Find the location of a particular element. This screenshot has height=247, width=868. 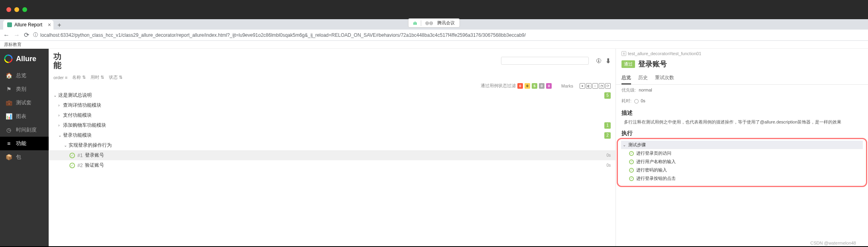

tree-epic: ⌄ 这是测试总说明 5 is located at coordinates (332, 95).